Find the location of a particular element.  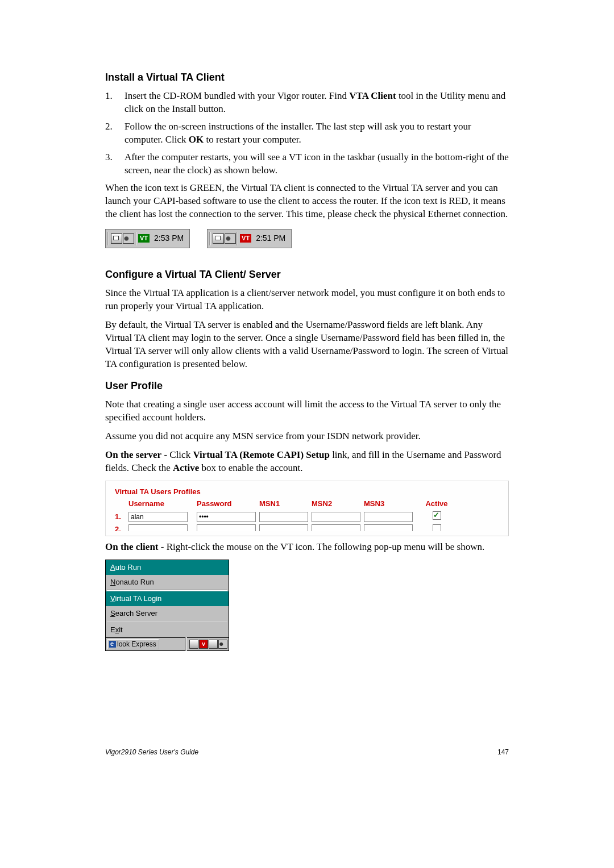

bold-text: VTA Client is located at coordinates (372, 95).